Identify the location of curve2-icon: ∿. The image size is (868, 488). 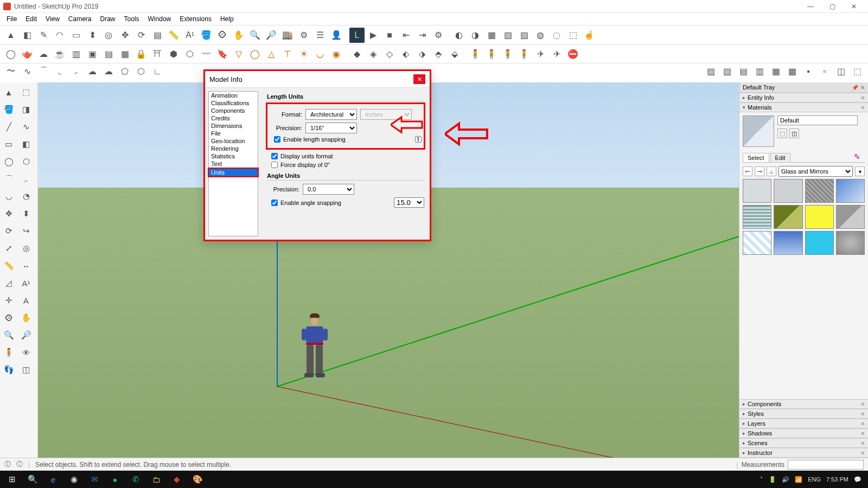
(27, 72).